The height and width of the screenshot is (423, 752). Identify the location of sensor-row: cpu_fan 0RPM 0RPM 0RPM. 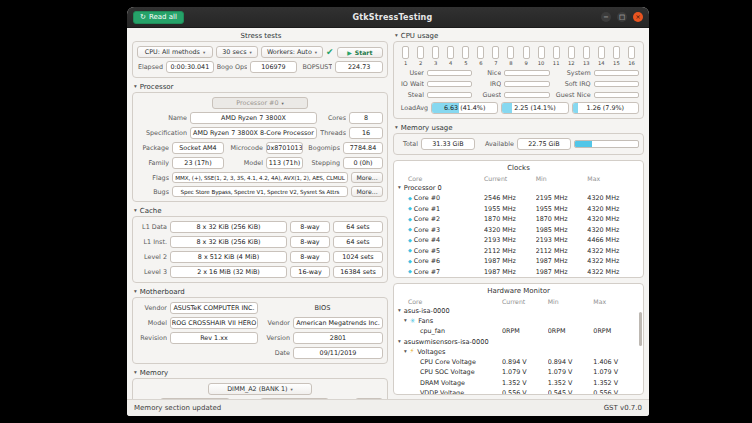
(518, 332).